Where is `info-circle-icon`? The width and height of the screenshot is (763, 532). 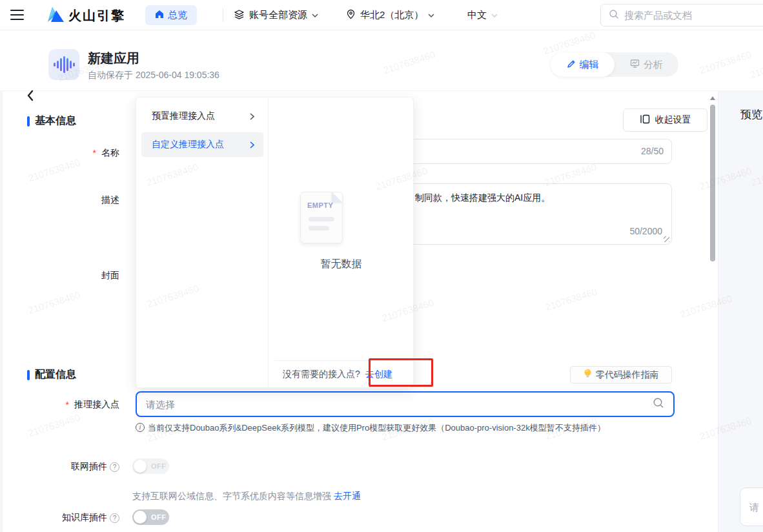 info-circle-icon is located at coordinates (140, 427).